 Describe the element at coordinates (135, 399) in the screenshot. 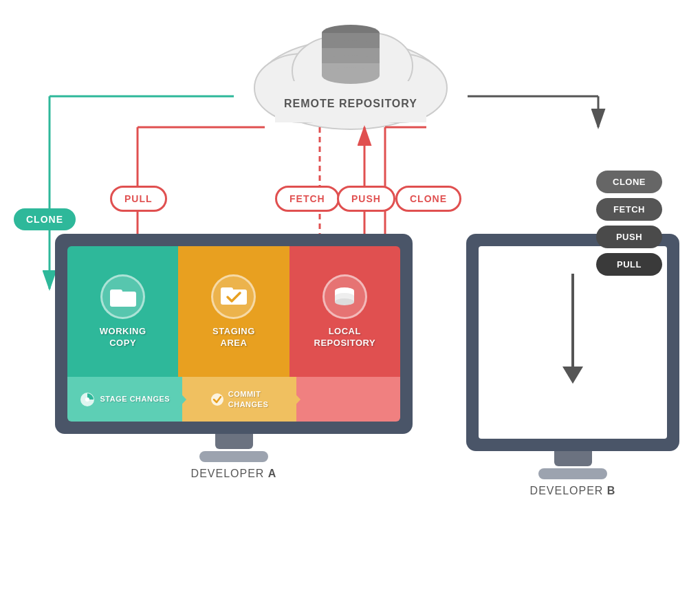

I see `stage-changes-label: STAGE CHANGES` at that location.